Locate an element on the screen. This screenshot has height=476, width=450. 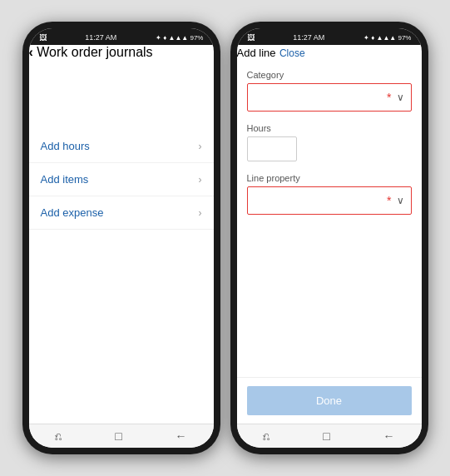
signal-icons-left: ✦ ♦ ▲▲▲ 97% is located at coordinates (180, 38).